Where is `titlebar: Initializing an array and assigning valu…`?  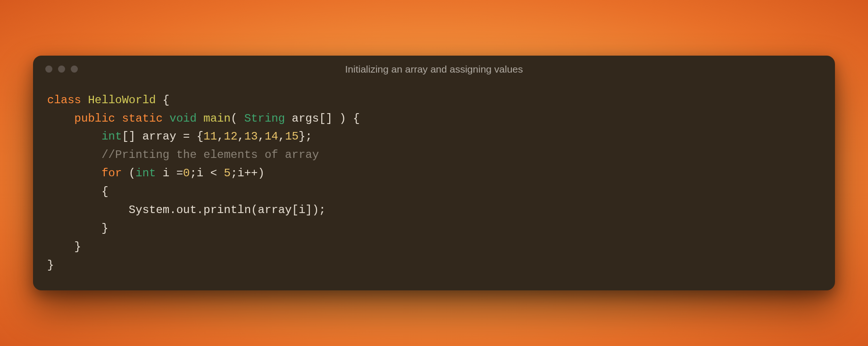 titlebar: Initializing an array and assigning valu… is located at coordinates (434, 69).